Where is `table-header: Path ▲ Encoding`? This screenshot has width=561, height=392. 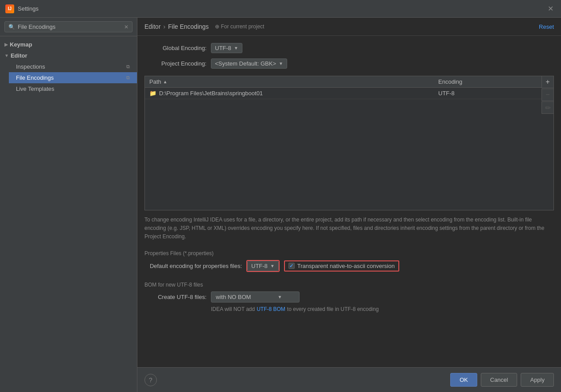
table-header: Path ▲ Encoding is located at coordinates (349, 82).